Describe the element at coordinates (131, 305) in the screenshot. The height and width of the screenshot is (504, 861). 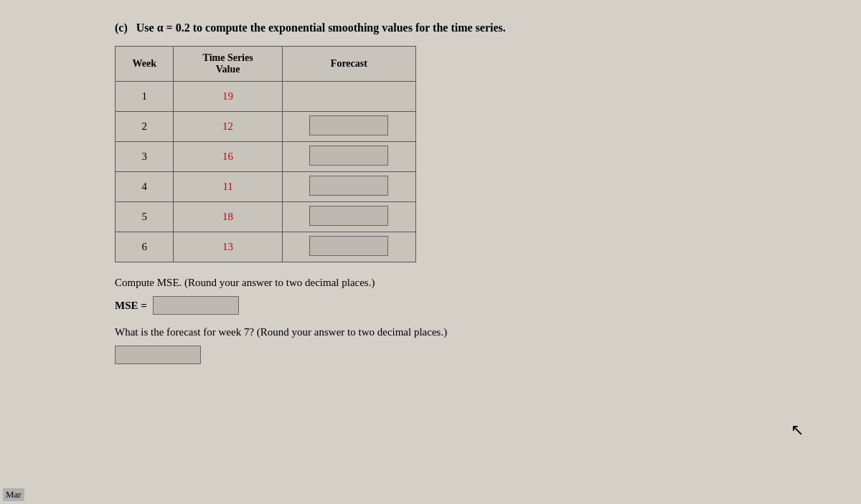
I see `mse-label: MSE =` at that location.